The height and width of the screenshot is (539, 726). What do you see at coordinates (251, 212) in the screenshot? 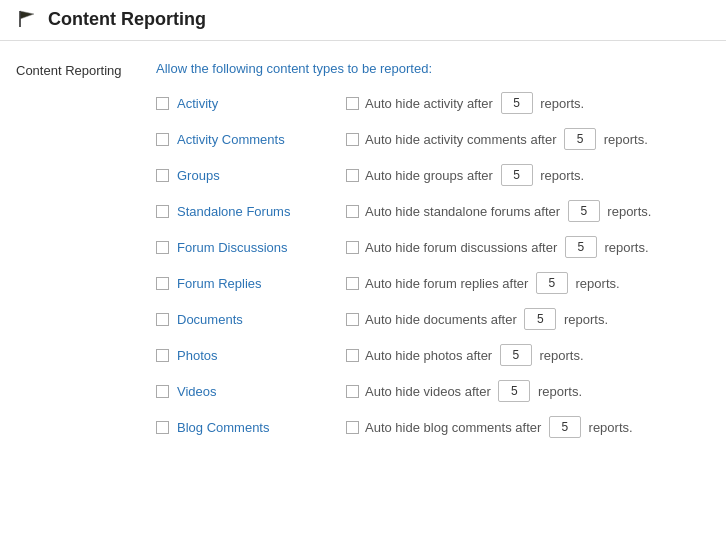
I see `left-col-standalone-forums: Standalone Forums` at bounding box center [251, 212].